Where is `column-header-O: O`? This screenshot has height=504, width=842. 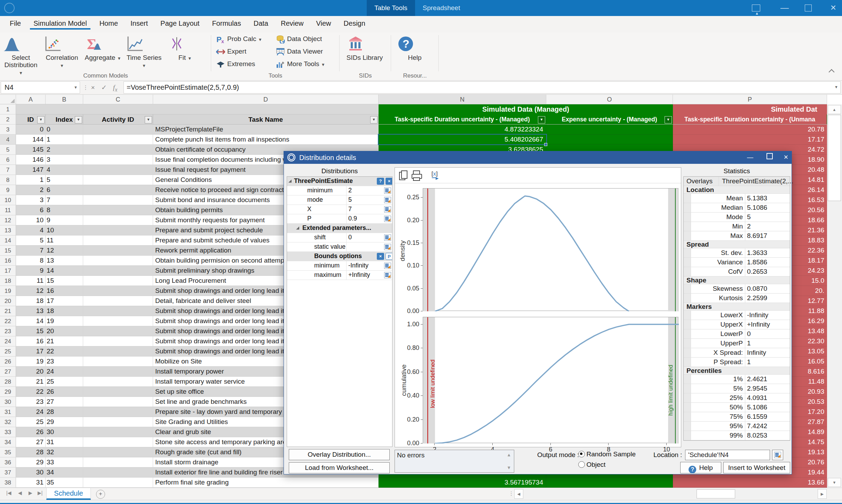 column-header-O: O is located at coordinates (610, 99).